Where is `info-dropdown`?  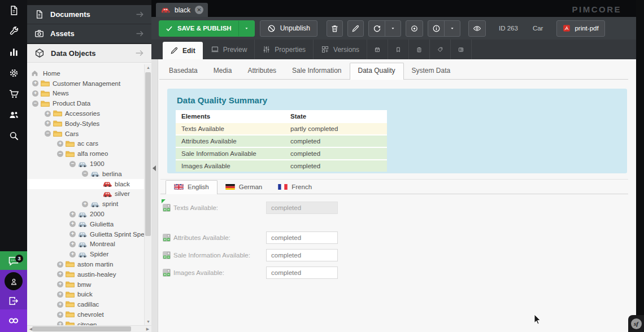
info-dropdown is located at coordinates (452, 28).